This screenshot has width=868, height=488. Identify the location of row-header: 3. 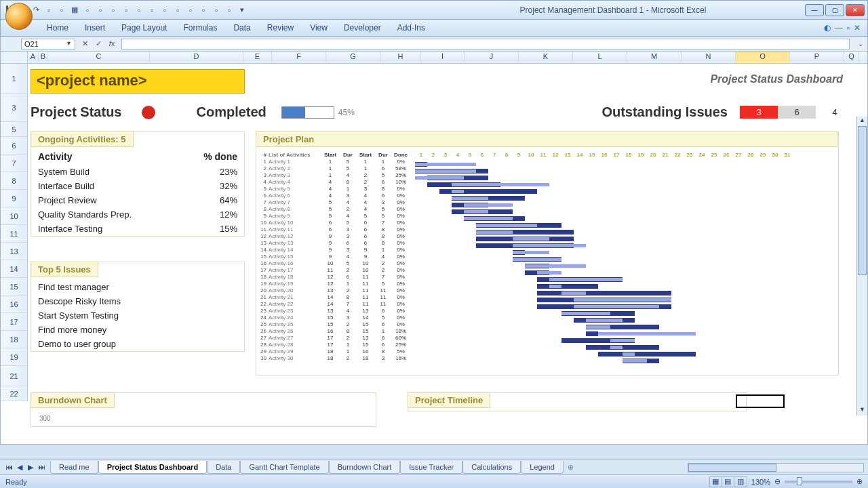
(14, 108).